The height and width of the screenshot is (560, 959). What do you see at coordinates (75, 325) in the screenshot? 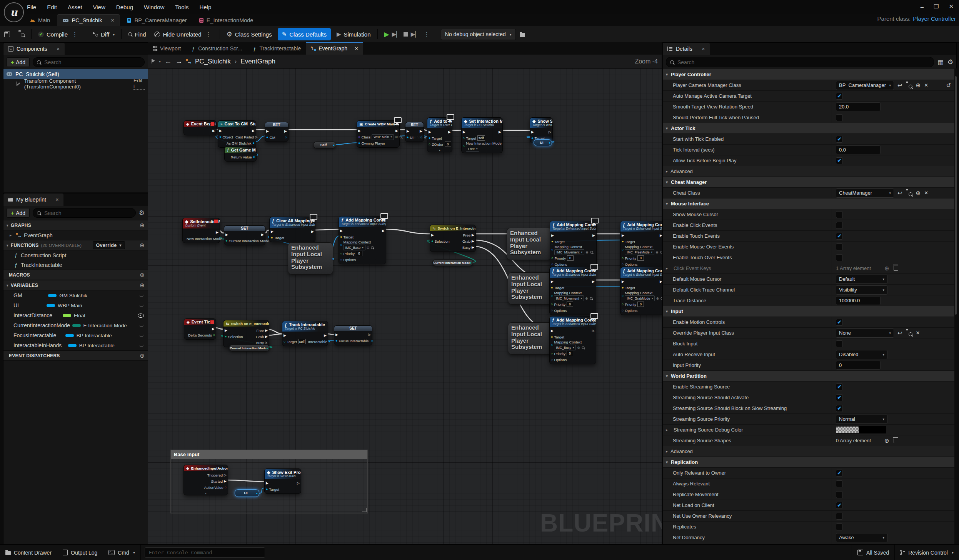
I see `variable-row-currentinteractionmode: CurrentInteractionModeE Interaction Mode` at bounding box center [75, 325].